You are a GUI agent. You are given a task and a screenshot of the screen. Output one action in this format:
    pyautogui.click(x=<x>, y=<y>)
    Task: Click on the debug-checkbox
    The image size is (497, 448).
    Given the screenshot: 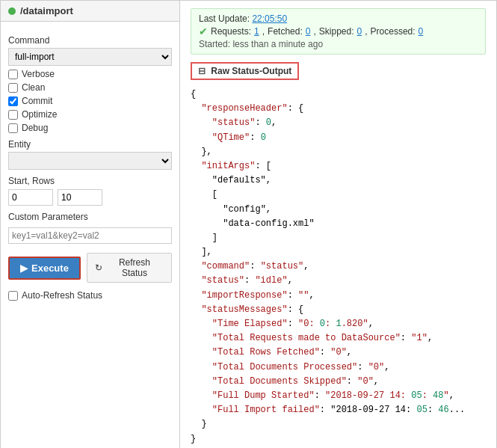 What is the action you would take?
    pyautogui.click(x=13, y=129)
    